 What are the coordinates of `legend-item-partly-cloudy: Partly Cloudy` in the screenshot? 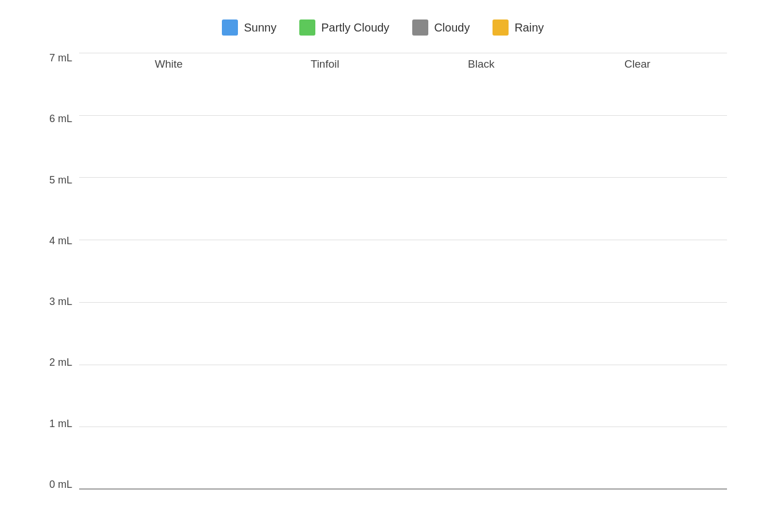 It's located at (344, 28).